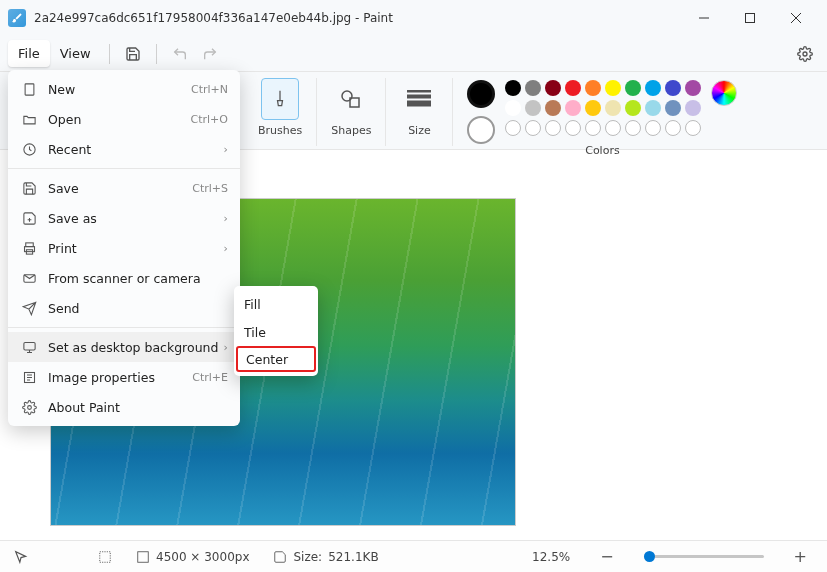  Describe the element at coordinates (136, 218) in the screenshot. I see `menu-label: Save as` at that location.